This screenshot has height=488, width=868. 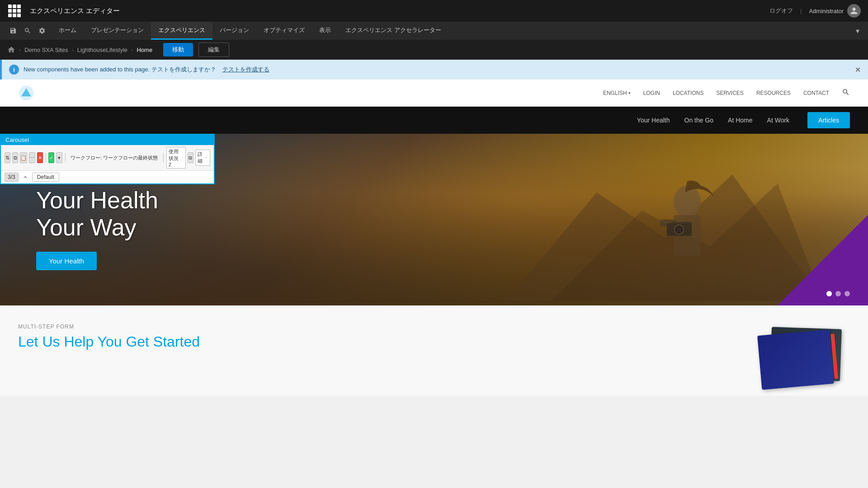 I want to click on hero-dots, so click(x=838, y=294).